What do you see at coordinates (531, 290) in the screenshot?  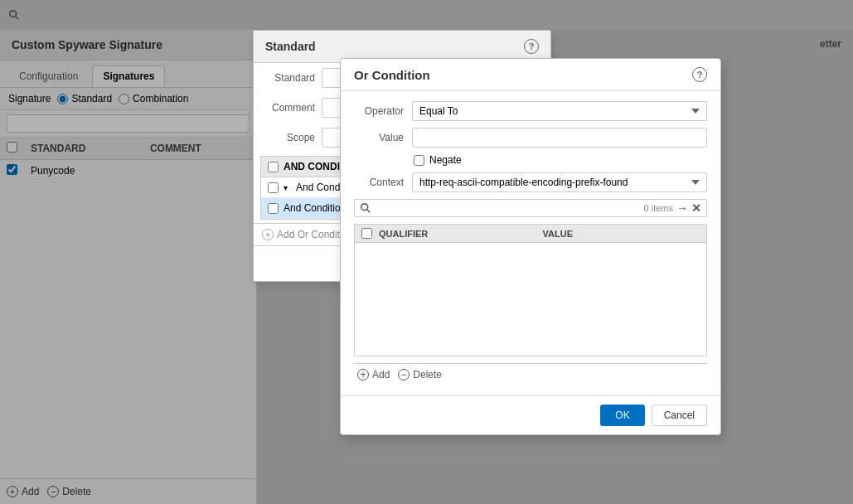 I see `qualifier-table: QUALIFIER VALUE` at bounding box center [531, 290].